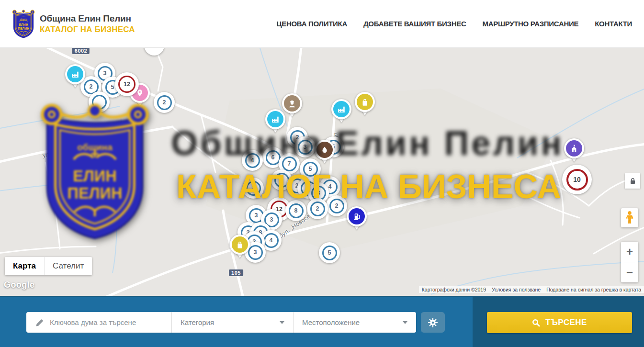  I want to click on map-cluster: 4, so click(252, 160).